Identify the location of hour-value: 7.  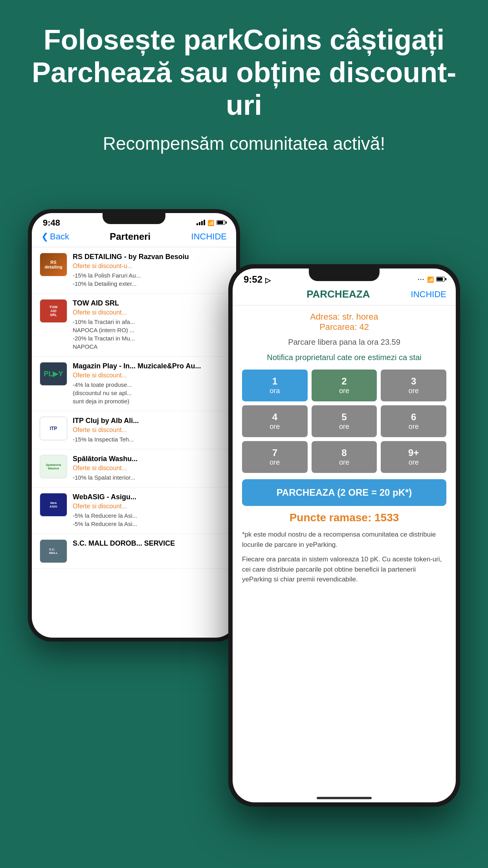
(275, 453).